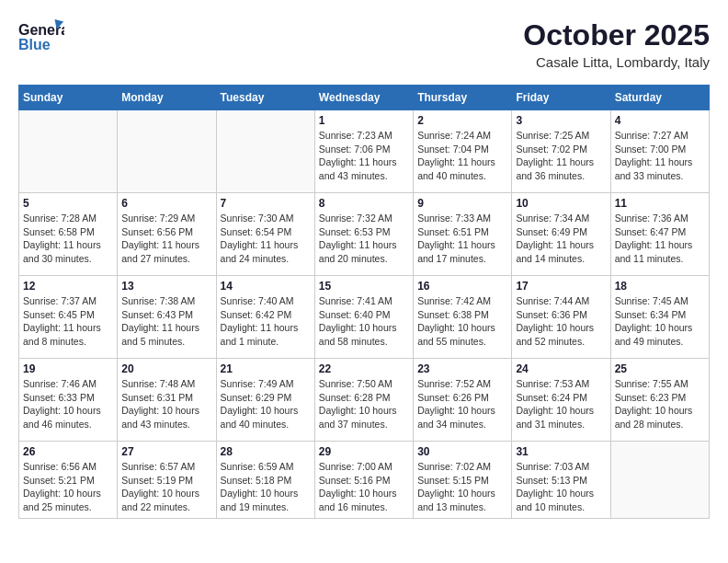 The width and height of the screenshot is (728, 563). What do you see at coordinates (266, 239) in the screenshot?
I see `day-info: Sunrise: 7:30 AMSunset: 6:54 PMDaylight:…` at bounding box center [266, 239].